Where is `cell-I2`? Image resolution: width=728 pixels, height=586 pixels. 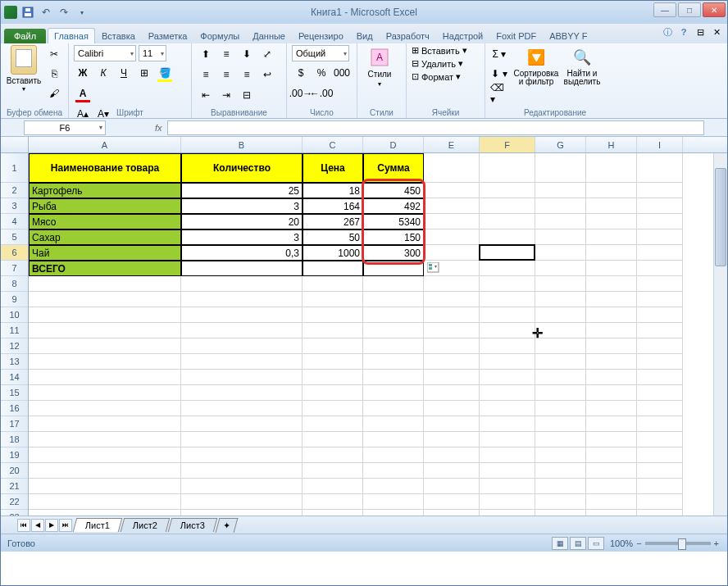 cell-I2 is located at coordinates (660, 190).